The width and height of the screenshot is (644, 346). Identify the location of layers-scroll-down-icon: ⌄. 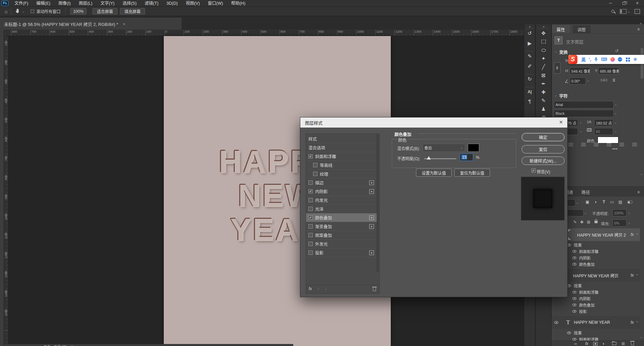
(641, 337).